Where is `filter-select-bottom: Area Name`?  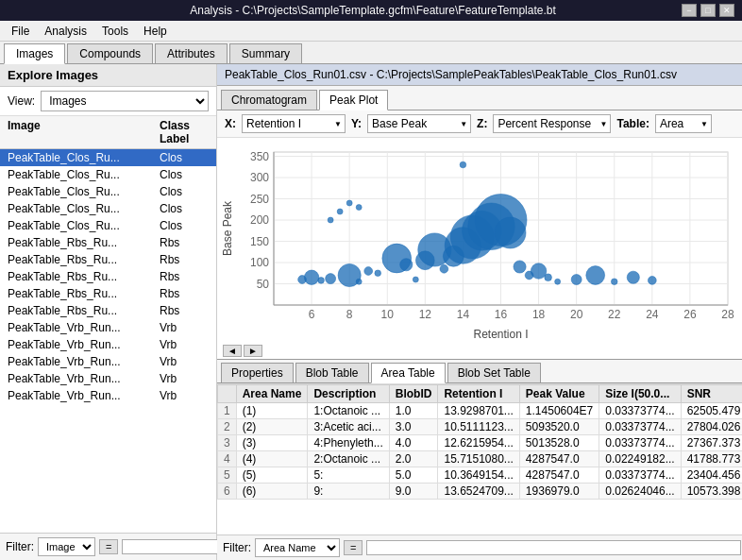 filter-select-bottom: Area Name is located at coordinates (297, 548).